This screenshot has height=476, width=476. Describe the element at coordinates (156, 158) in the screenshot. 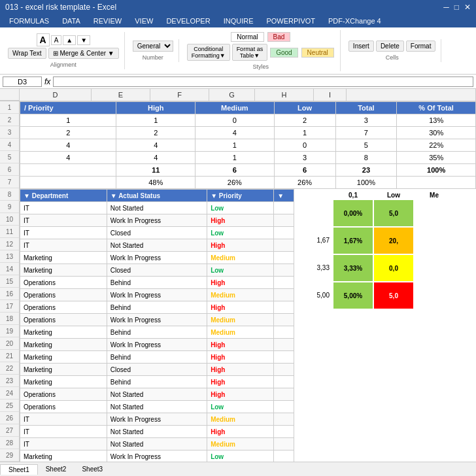

I see `summary-cell-high: 4` at that location.